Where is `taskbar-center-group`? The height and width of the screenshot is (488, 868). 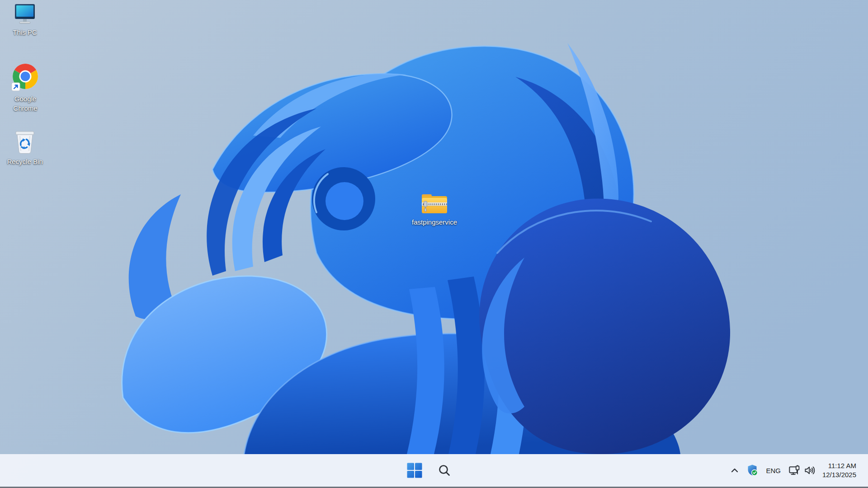 taskbar-center-group is located at coordinates (429, 470).